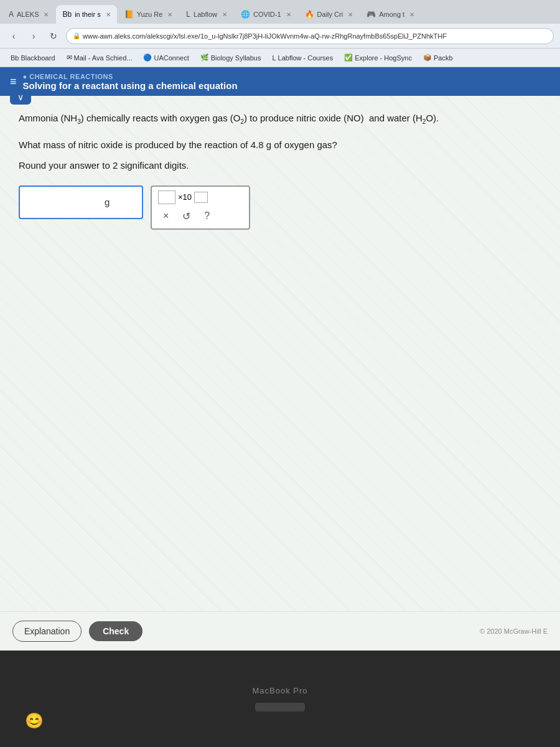 This screenshot has width=560, height=747. Describe the element at coordinates (77, 36) in the screenshot. I see `lock-icon: 🔒` at that location.